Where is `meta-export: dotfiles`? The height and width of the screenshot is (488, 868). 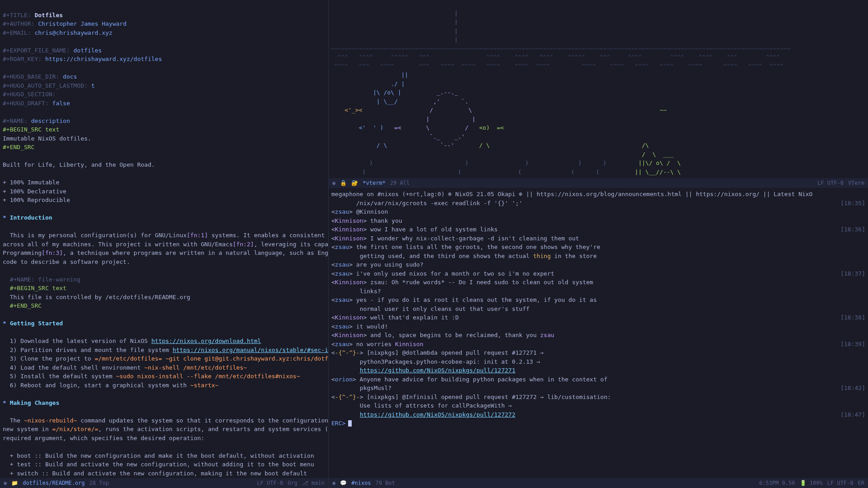
meta-export: dotfiles is located at coordinates (88, 51).